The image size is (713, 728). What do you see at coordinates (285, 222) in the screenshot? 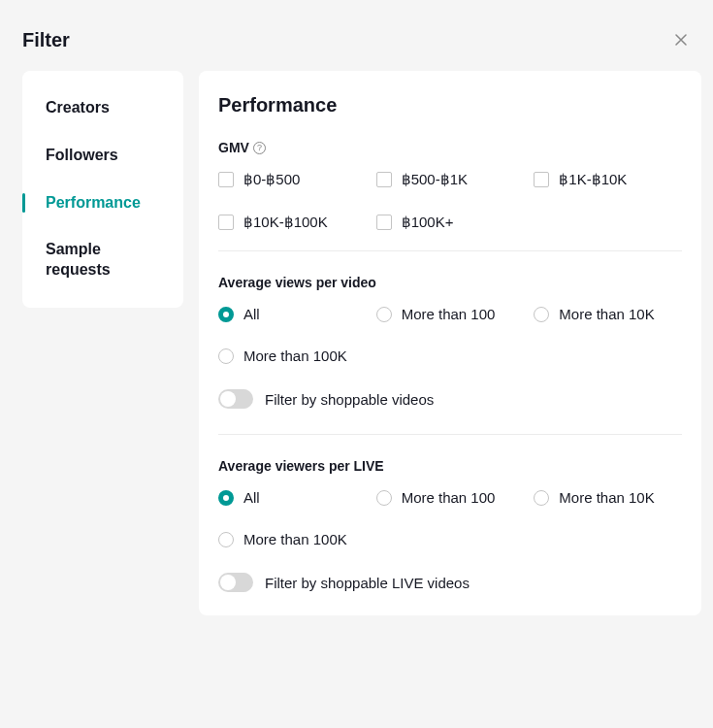
I see `option-label: ฿10K-฿100K` at bounding box center [285, 222].